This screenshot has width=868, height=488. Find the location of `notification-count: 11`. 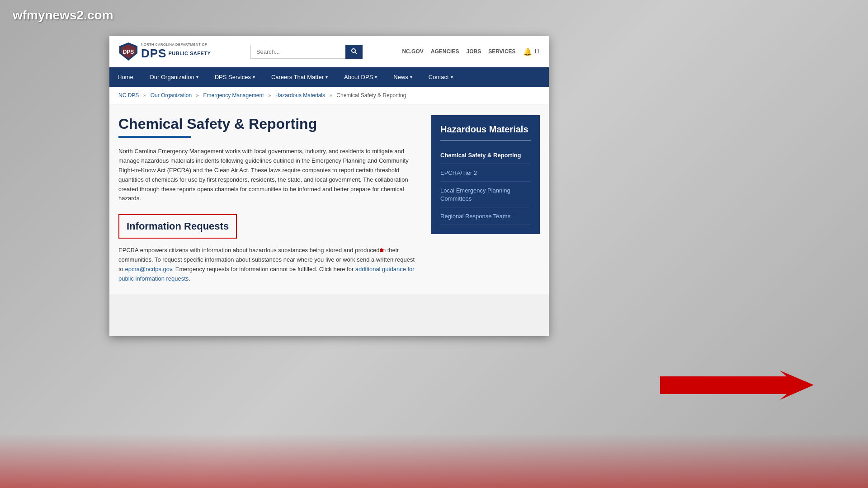

notification-count: 11 is located at coordinates (537, 52).